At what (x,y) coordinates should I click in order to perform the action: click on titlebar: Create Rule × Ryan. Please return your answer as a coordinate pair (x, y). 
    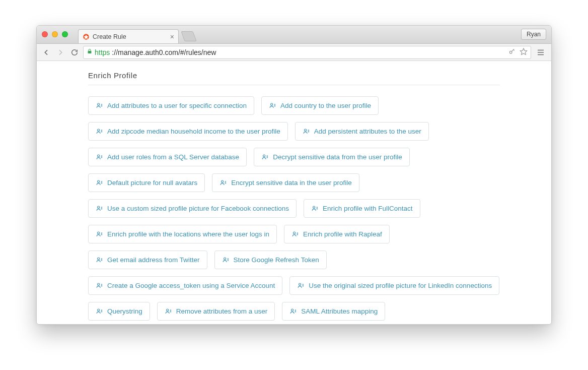
    Looking at the image, I should click on (294, 35).